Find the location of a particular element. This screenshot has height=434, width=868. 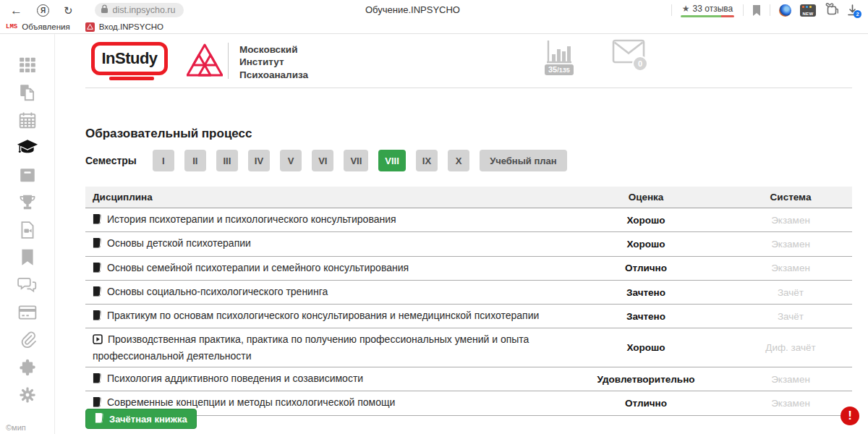

sidebar-item-apps-grid is located at coordinates (27, 65).